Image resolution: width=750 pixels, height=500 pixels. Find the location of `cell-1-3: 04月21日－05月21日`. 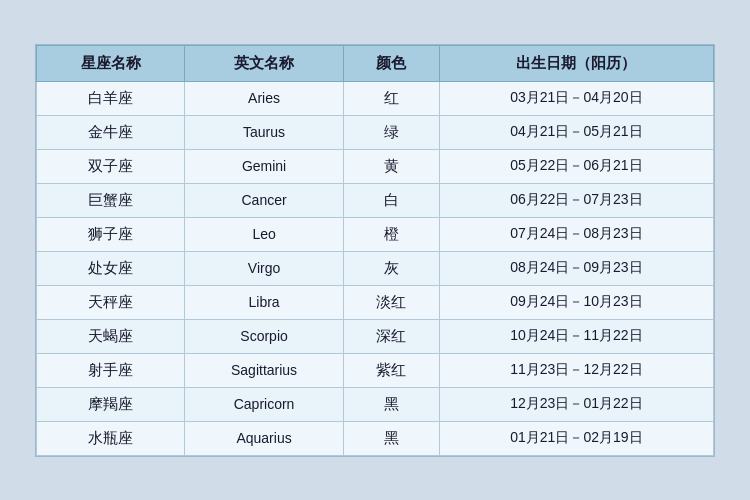

cell-1-3: 04月21日－05月21日 is located at coordinates (576, 132).